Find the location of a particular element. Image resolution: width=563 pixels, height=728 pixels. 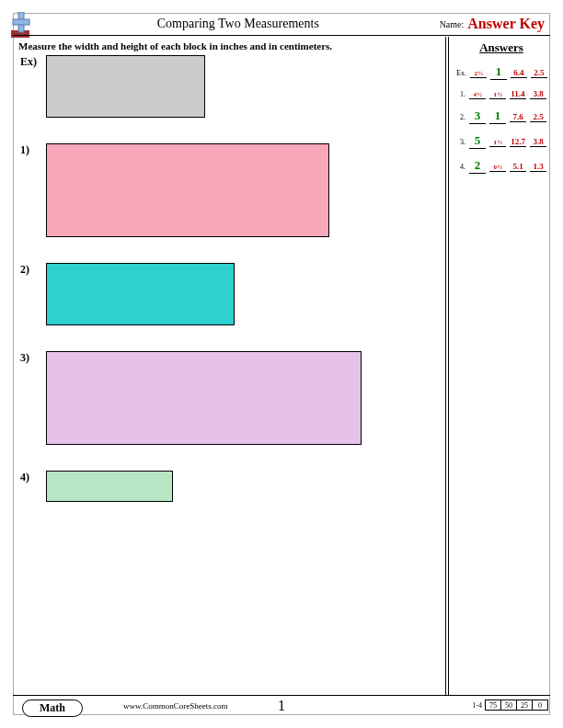

score-box: 75 is located at coordinates (493, 705).